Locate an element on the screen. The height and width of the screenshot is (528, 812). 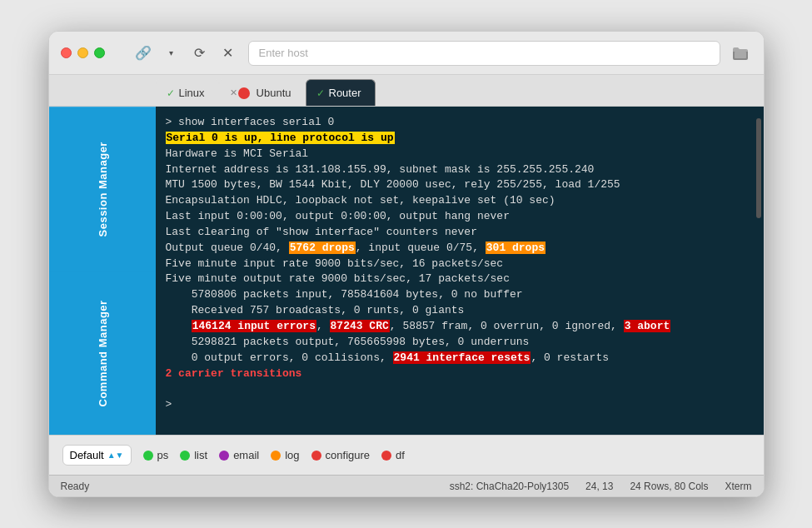
terminal-line: Serial 0 is up, line protocol is up is located at coordinates (455, 138).